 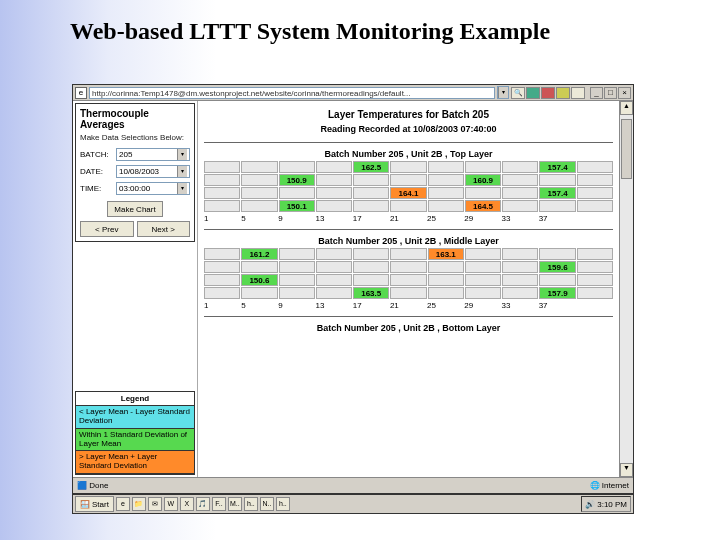 What do you see at coordinates (135, 440) in the screenshot?
I see `legend-row-mid: Within 1 Standard Deviation of Layer Mea…` at bounding box center [135, 440].